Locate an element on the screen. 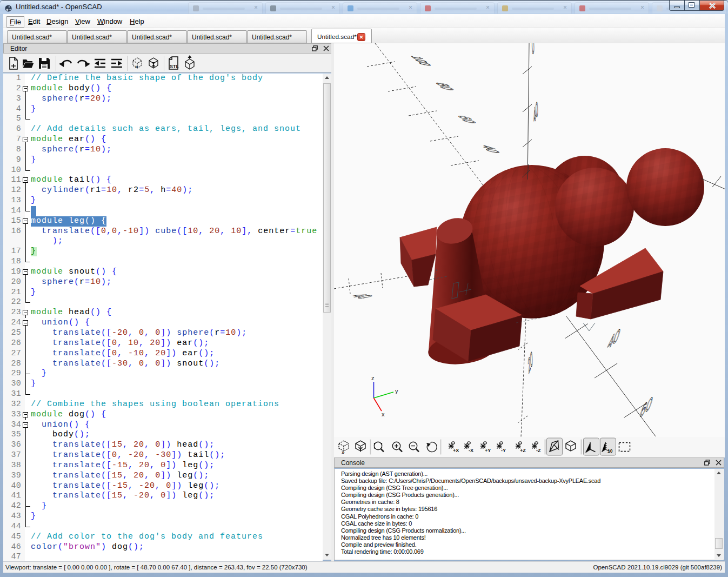 This screenshot has width=728, height=577. svg-text: +Y is located at coordinates (487, 450).